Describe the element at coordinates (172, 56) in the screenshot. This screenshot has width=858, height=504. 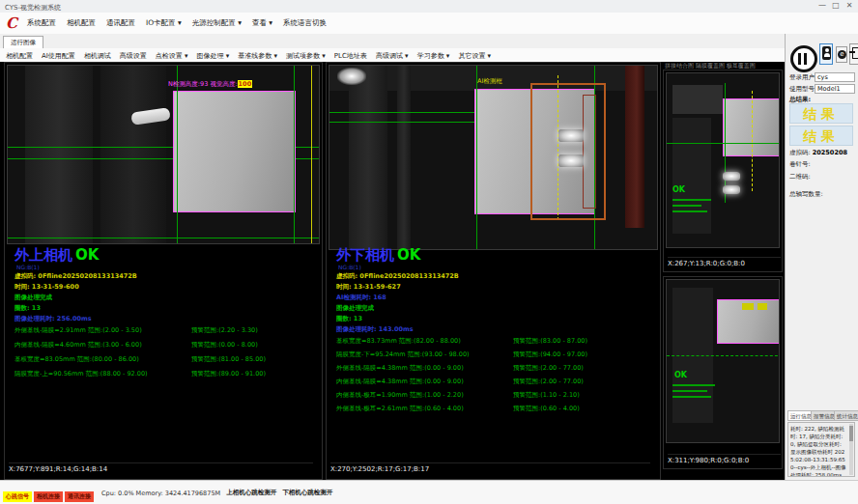
I see `toolbar-item: 点检设置 ▾` at that location.